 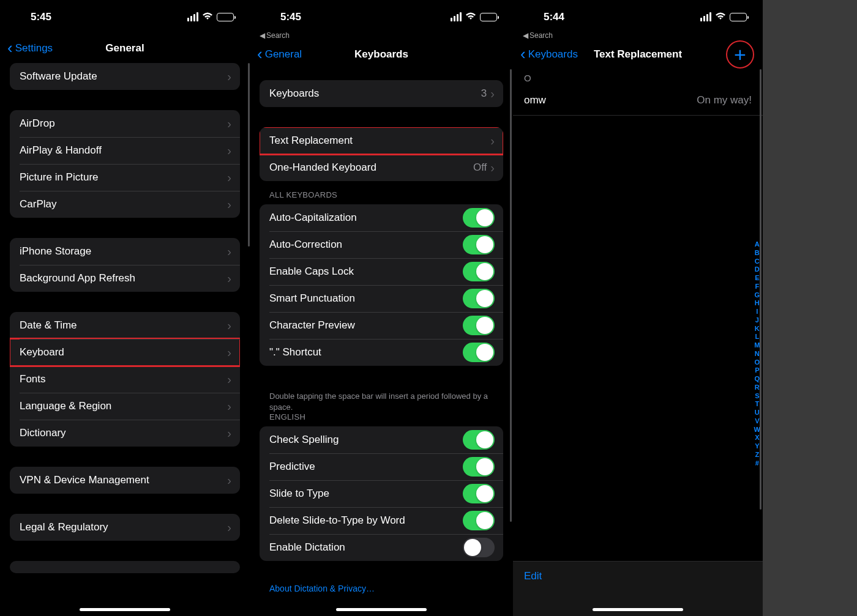 I want to click on page-title: Keyboards, so click(x=381, y=54).